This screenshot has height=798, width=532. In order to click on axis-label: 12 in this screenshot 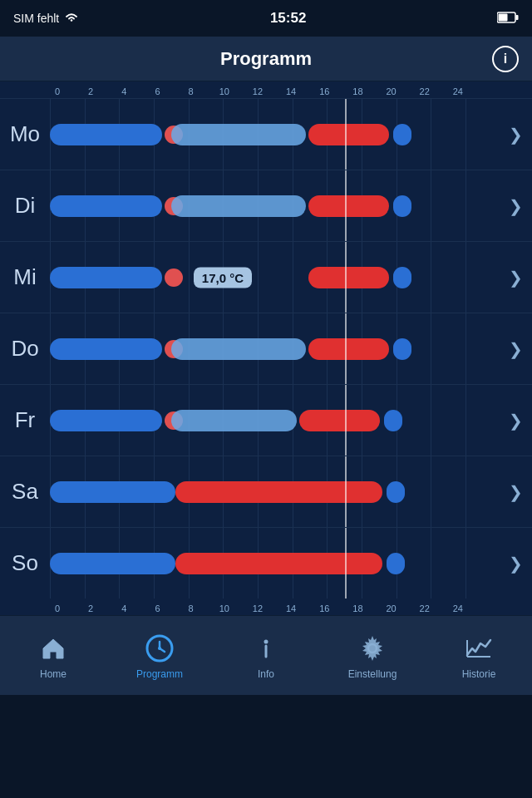, I will do `click(258, 91)`.